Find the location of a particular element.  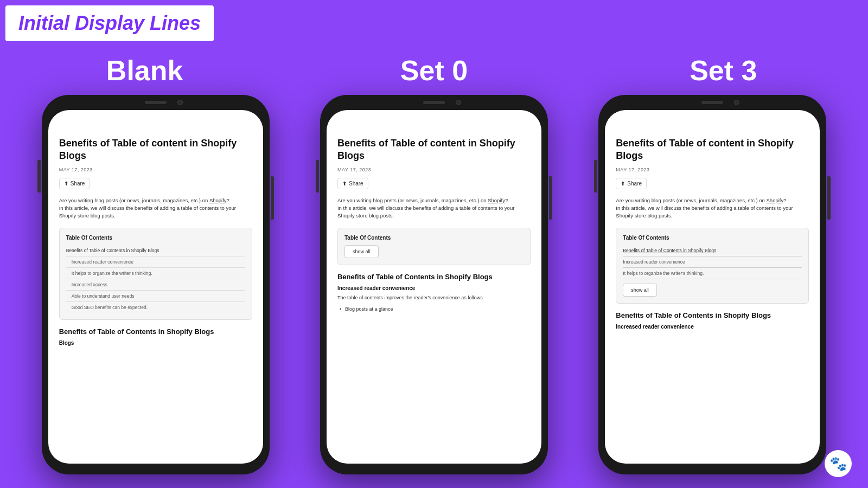

article-title-set0: Benefits of Table of content in Shopify … is located at coordinates (434, 150).